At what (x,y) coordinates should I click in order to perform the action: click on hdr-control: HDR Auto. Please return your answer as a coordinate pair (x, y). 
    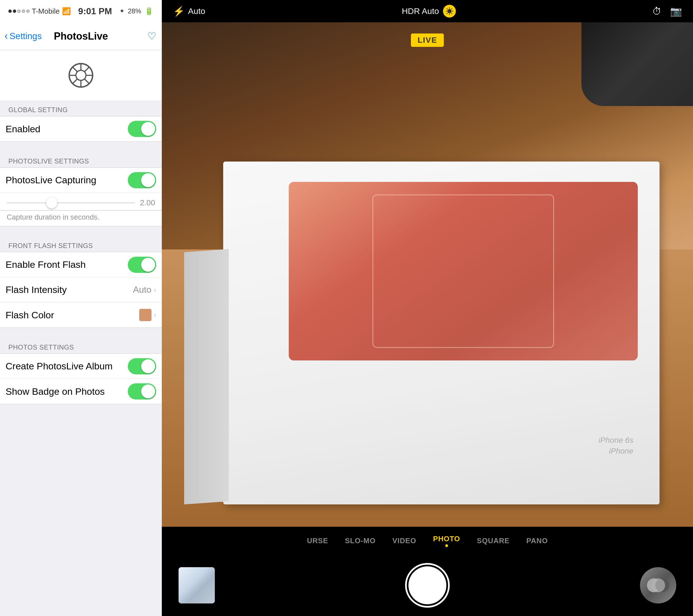
    Looking at the image, I should click on (429, 11).